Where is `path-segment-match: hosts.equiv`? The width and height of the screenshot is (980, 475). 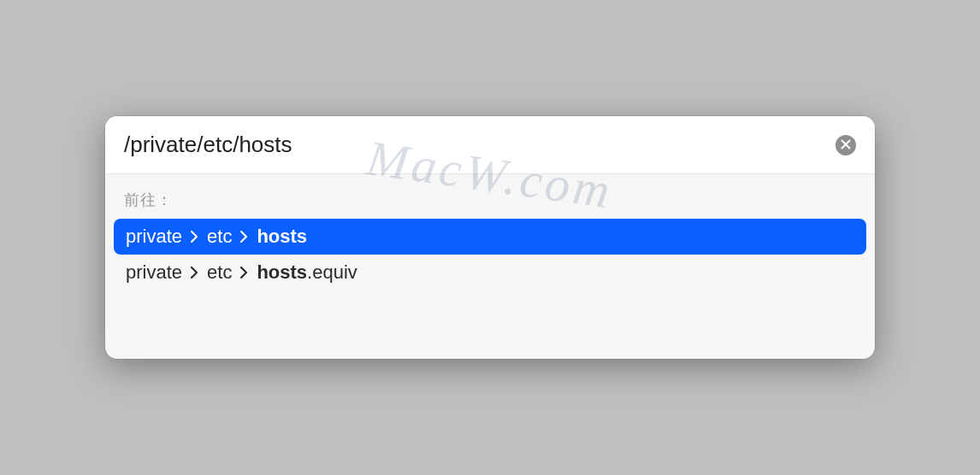
path-segment-match: hosts.equiv is located at coordinates (306, 273).